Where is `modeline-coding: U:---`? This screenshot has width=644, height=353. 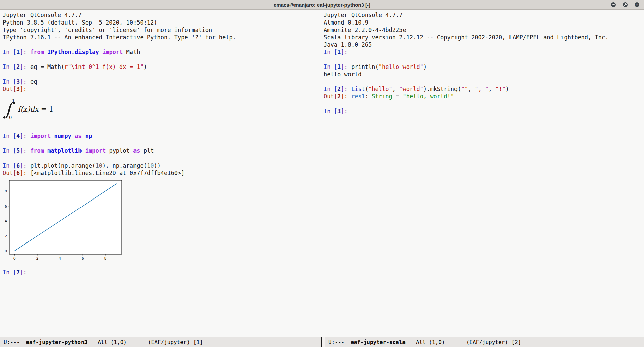
modeline-coding: U:--- is located at coordinates (12, 342).